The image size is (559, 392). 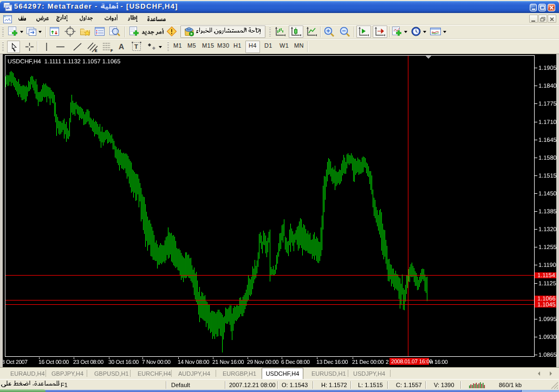 I want to click on svg-text: n 16:00, so click(x=439, y=363).